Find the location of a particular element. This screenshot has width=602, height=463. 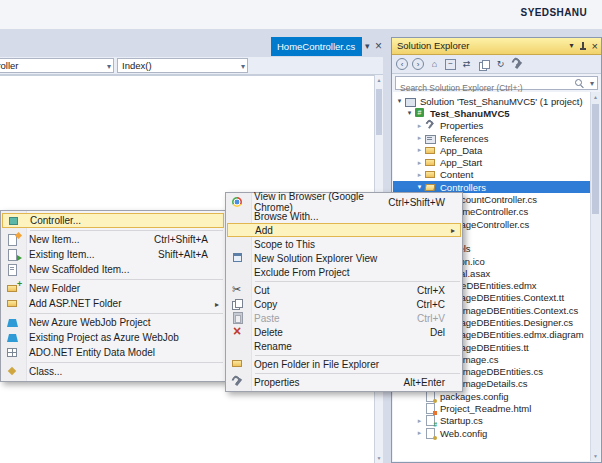

submenu-item-controller: Controller... is located at coordinates (113, 220).